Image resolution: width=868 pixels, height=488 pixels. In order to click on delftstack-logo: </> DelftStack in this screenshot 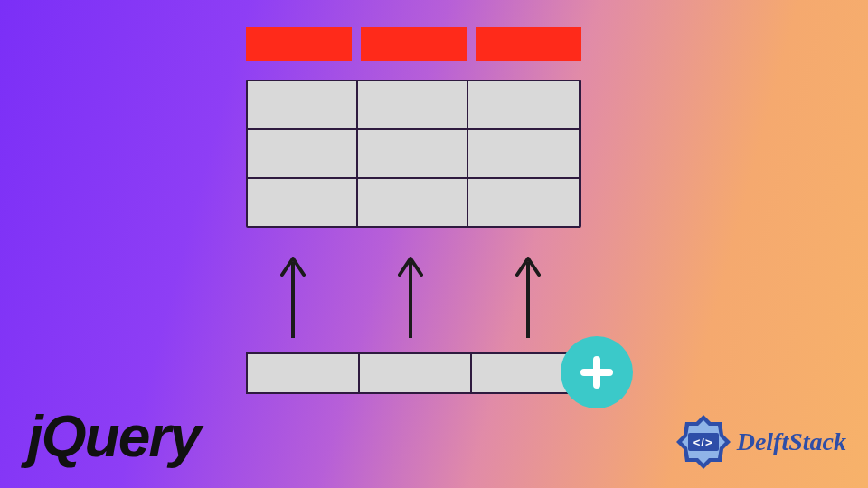, I will do `click(761, 442)`.